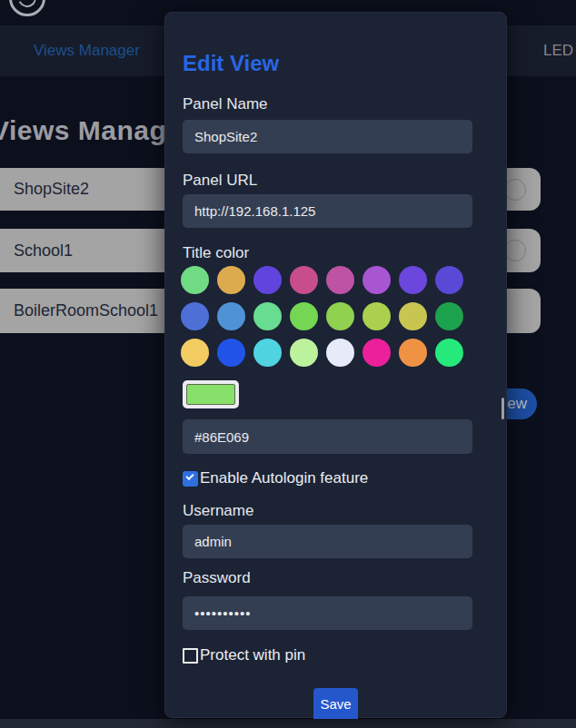 The image size is (576, 728). I want to click on app-logo-icon, so click(27, 8).